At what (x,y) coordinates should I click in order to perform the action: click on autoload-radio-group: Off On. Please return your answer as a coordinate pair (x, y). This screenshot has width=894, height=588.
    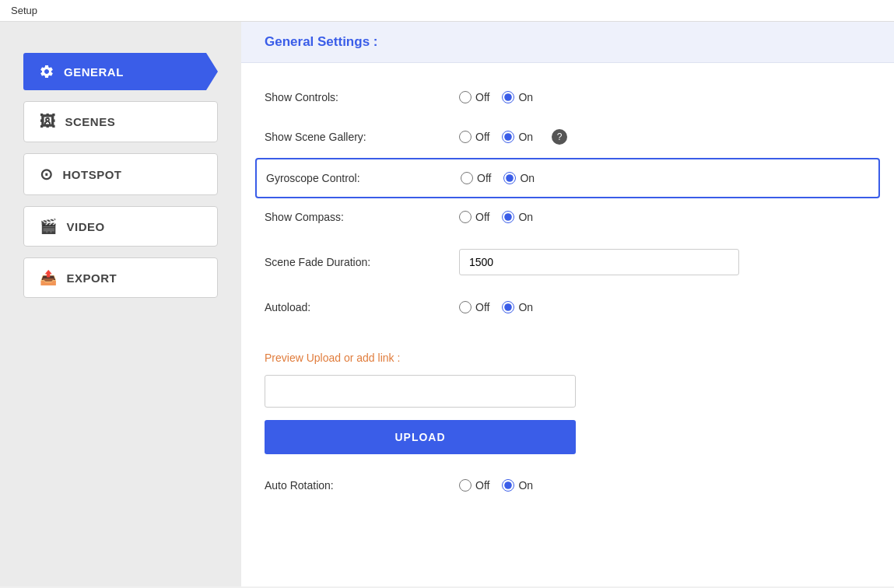
    Looking at the image, I should click on (496, 307).